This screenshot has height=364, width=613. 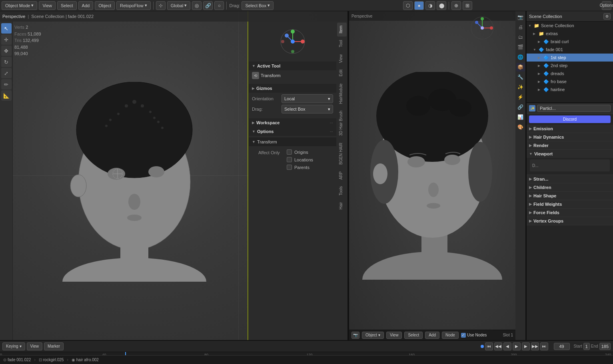 I want to click on node-btn: Node, so click(x=450, y=335).